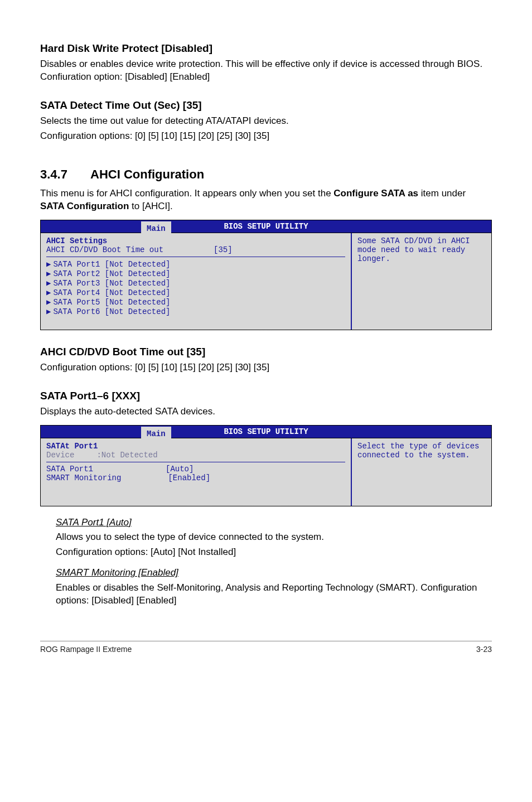 The height and width of the screenshot is (802, 532). I want to click on detail-heading: SMART Monitoring [Enabled], so click(117, 572).